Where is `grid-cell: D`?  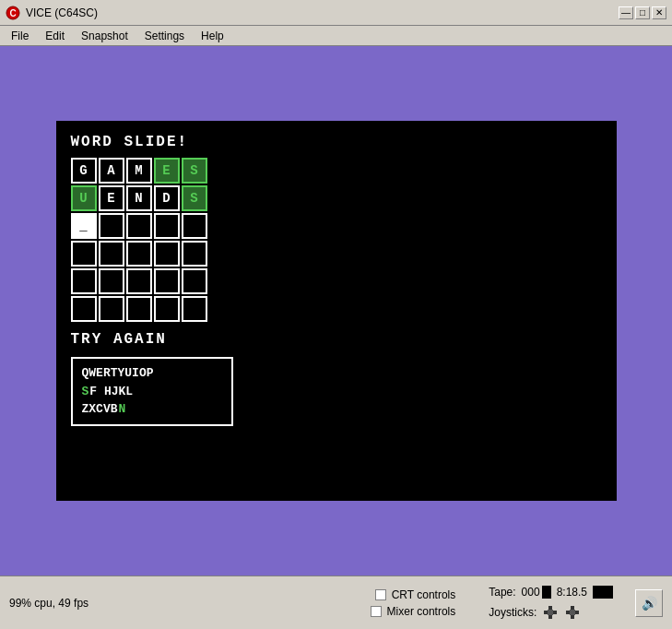 grid-cell: D is located at coordinates (167, 198).